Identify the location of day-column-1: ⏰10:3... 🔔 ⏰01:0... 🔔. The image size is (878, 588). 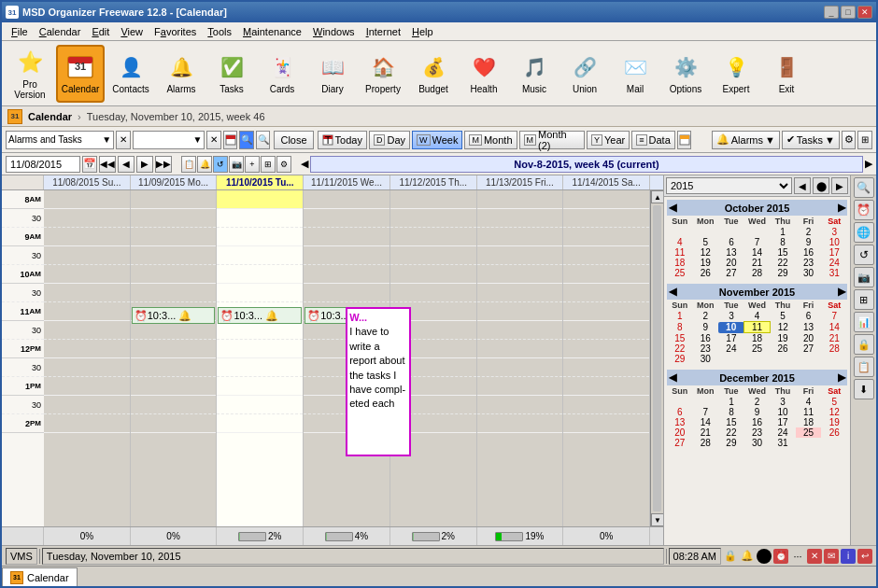
(174, 358).